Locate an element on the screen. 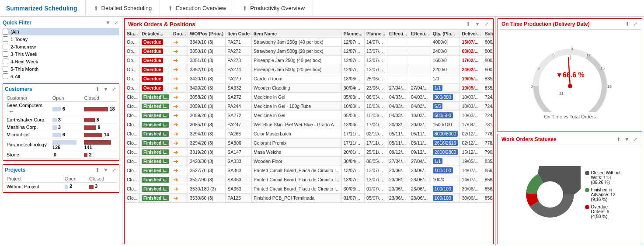  wo-filter-icon: ▼ is located at coordinates (477, 24).